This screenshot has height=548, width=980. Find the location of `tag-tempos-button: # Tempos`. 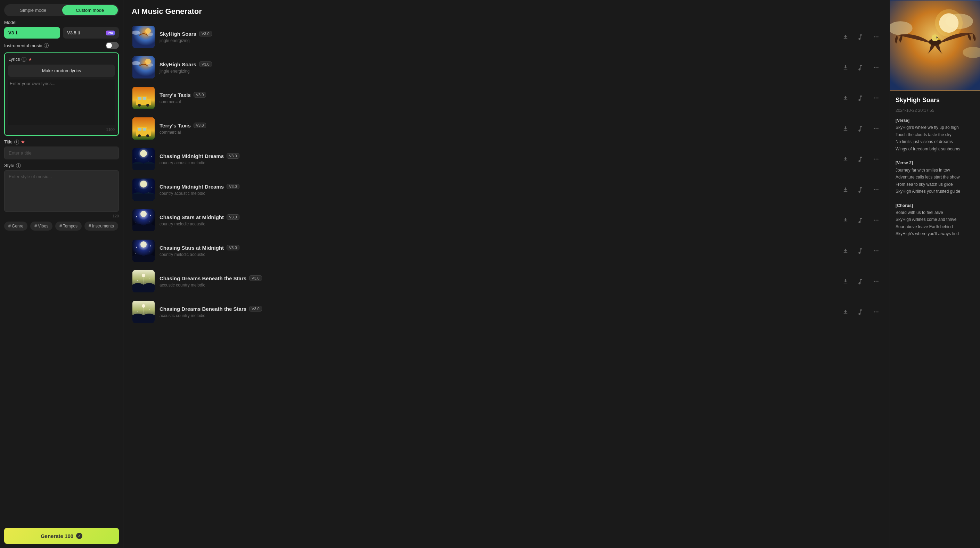

tag-tempos-button: # Tempos is located at coordinates (68, 226).